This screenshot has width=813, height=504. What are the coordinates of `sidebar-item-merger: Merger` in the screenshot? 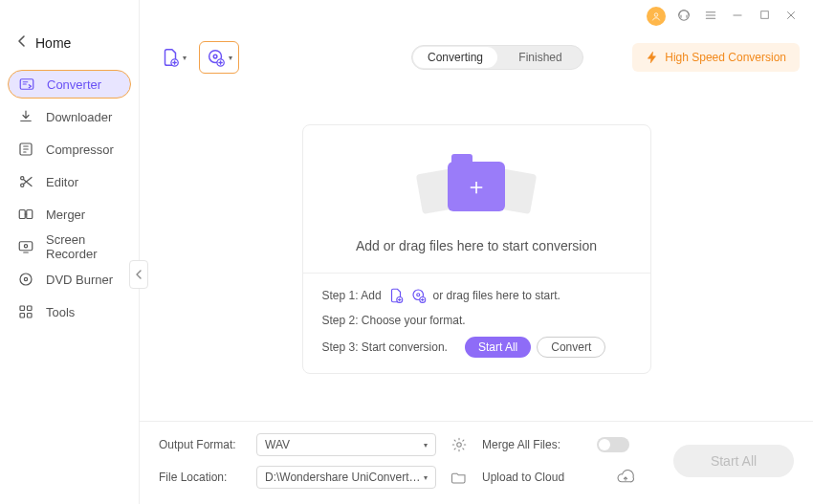 It's located at (69, 214).